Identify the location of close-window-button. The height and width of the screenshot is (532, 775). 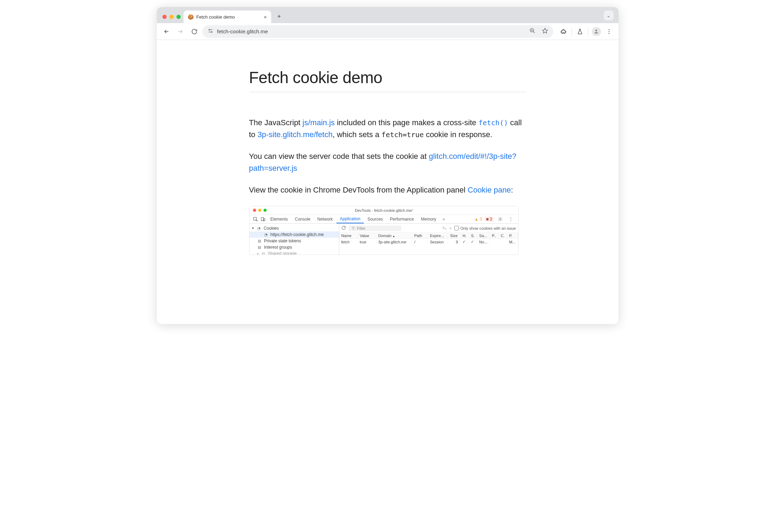
(165, 17).